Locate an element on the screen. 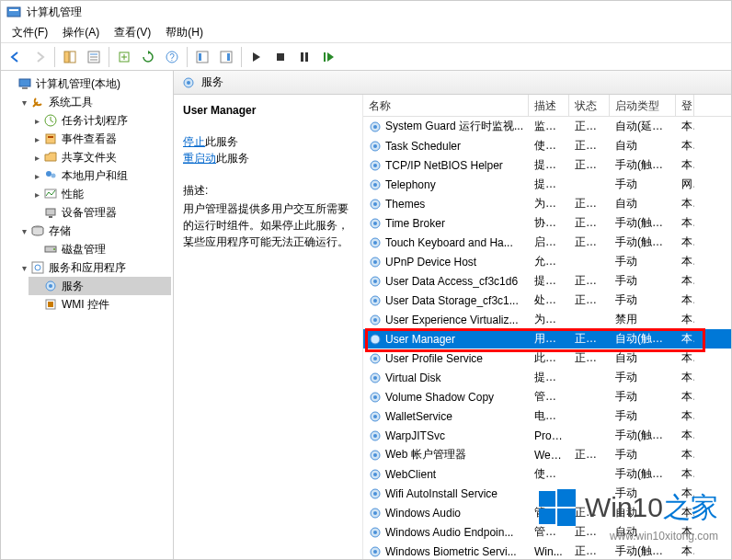  service-row: TCP/IP NetBIOS Helper提供...正在...手动(触发...本 is located at coordinates (547, 166).